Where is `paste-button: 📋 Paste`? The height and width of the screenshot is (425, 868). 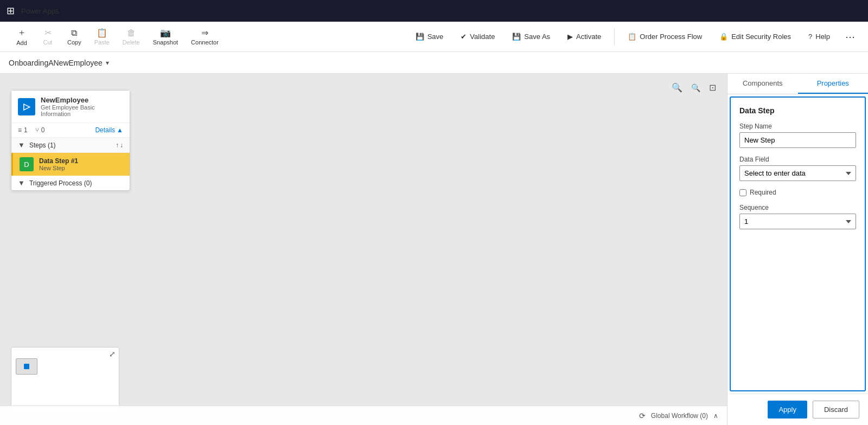
paste-button: 📋 Paste is located at coordinates (102, 37).